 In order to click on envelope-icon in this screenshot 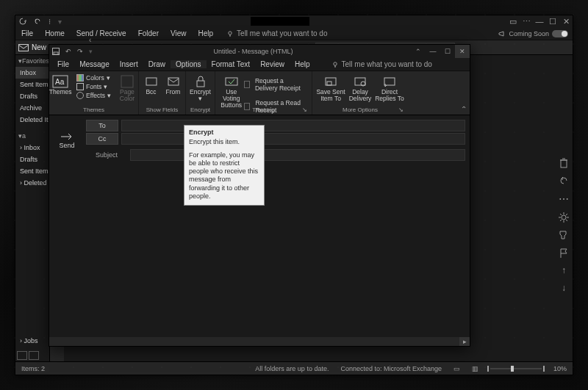, I will do `click(24, 48)`.